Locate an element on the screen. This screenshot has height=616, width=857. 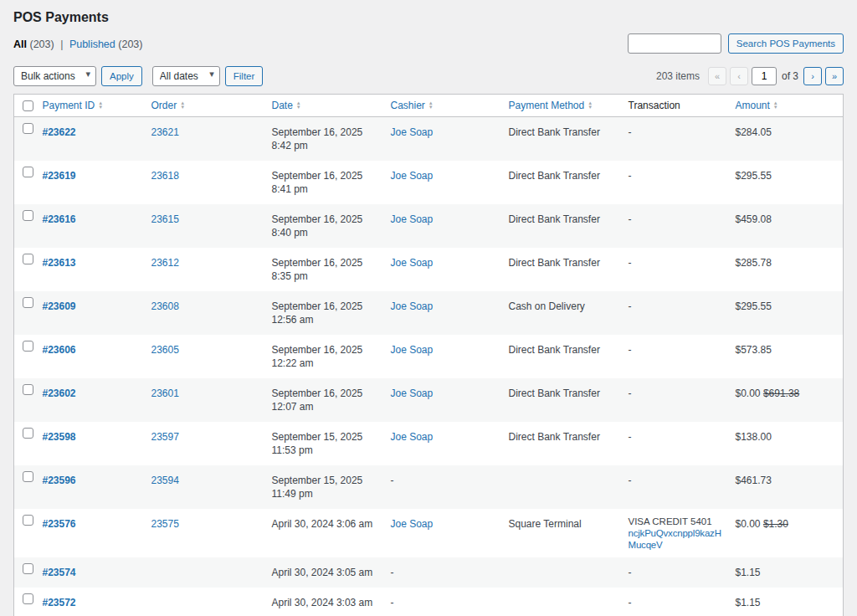
bulk-actions-select: Bulk actions is located at coordinates (55, 76).